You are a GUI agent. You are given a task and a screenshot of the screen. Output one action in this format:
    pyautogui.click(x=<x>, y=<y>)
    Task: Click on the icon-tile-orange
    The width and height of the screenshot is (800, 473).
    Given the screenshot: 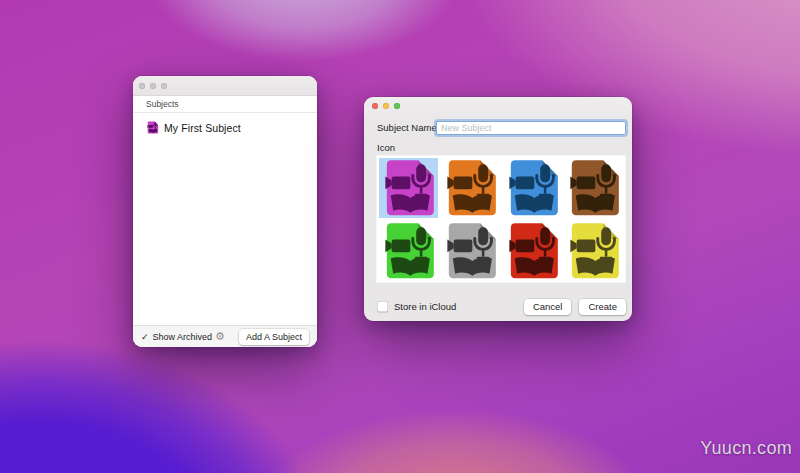 What is the action you would take?
    pyautogui.click(x=470, y=188)
    